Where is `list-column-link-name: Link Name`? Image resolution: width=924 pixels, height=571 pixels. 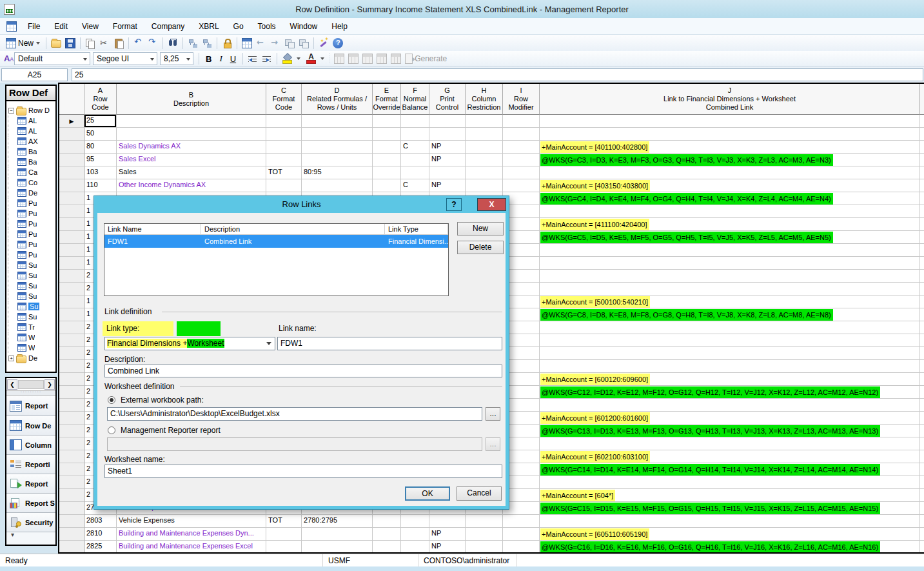
list-column-link-name: Link Name is located at coordinates (153, 229).